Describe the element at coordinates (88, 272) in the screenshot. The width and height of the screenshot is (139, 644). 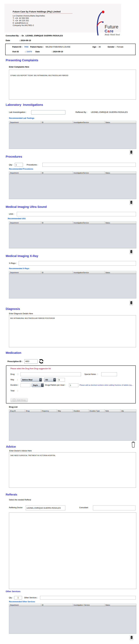
I see `xray-col-investigation: Investigation/Service` at that location.